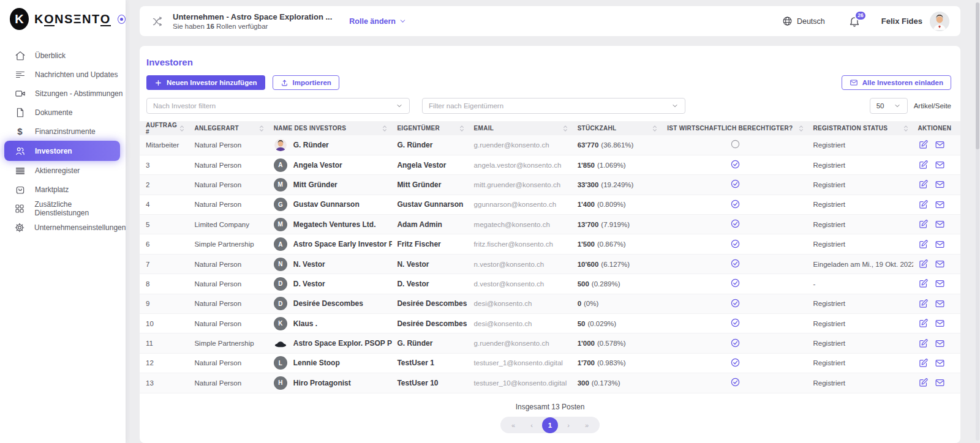 Image resolution: width=980 pixels, height=443 pixels. Describe the element at coordinates (331, 165) in the screenshot. I see `investor-name-cell: AAngela Vestor` at that location.